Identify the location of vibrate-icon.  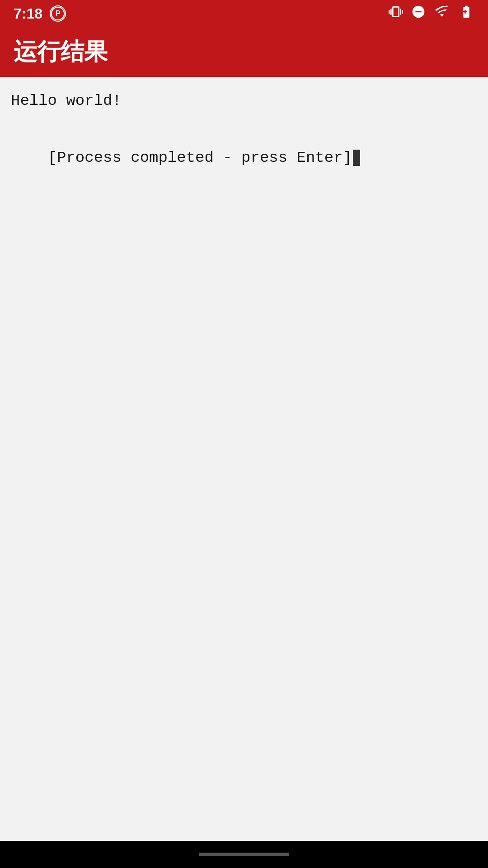
(396, 14).